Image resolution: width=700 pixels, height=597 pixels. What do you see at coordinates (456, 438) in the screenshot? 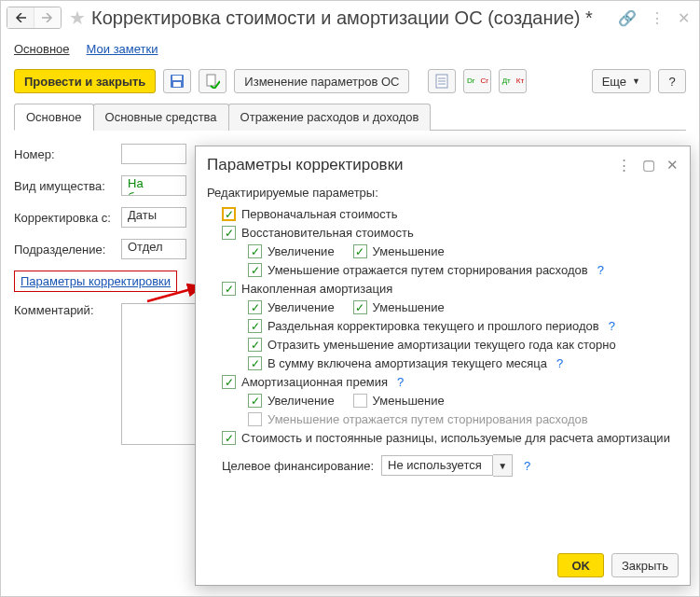
I see `label-cost-diff: Стоимость и постоянные разницы, использу…` at bounding box center [456, 438].